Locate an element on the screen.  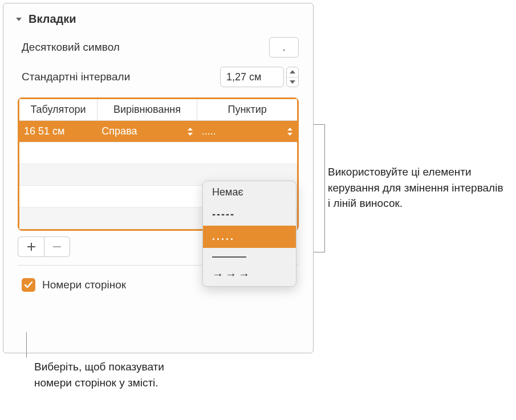
leader-dropdown: Немає ----- ..... →→→ is located at coordinates (250, 234).